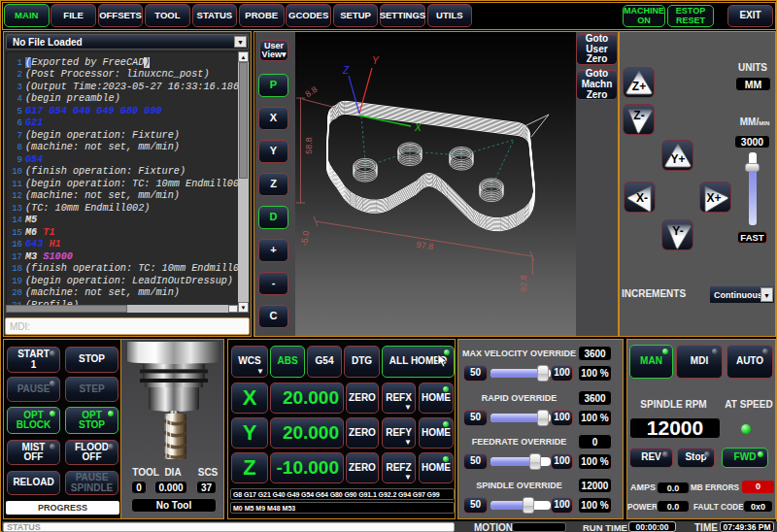 This screenshot has width=777, height=532. I want to click on svg-text: -5.0, so click(305, 239).